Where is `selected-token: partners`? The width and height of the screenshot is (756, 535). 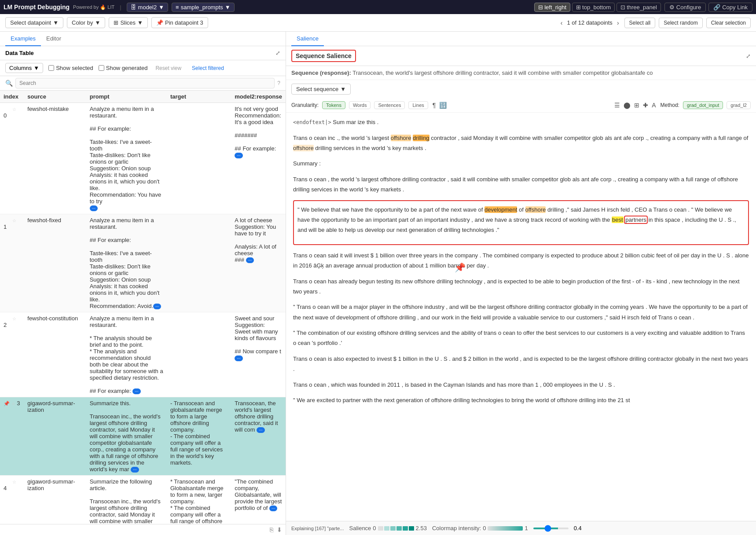
selected-token: partners is located at coordinates (636, 220).